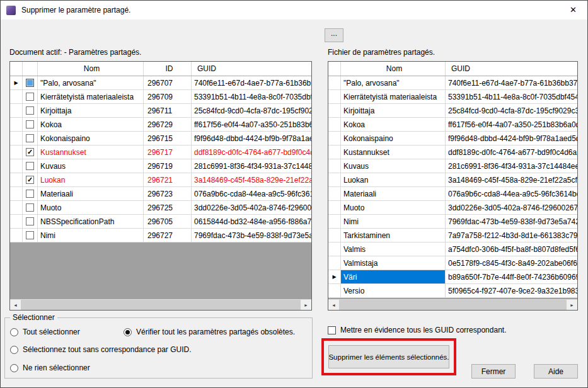 The height and width of the screenshot is (388, 588). Describe the element at coordinates (453, 152) in the screenshot. I see `file-table-row: Kustannuksetddf8189c-d0fc-4764-a677-bd9f…` at that location.